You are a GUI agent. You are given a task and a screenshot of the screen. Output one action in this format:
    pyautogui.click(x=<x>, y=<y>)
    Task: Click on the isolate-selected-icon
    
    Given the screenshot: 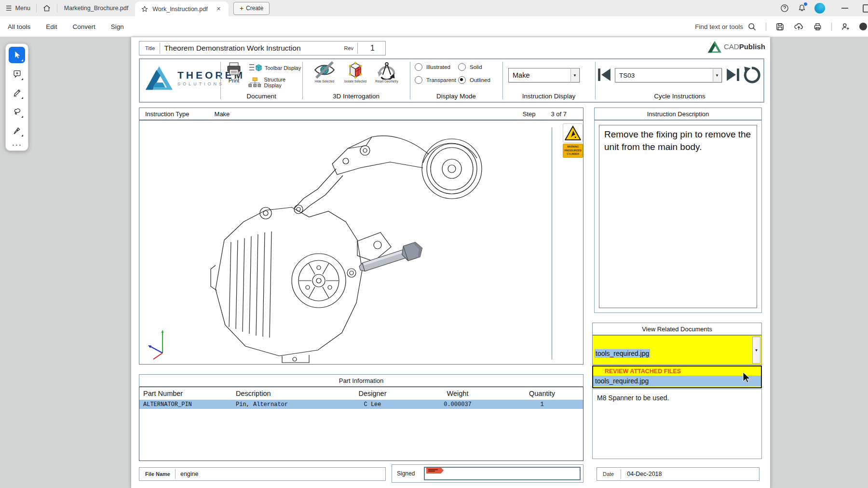 What is the action you would take?
    pyautogui.click(x=355, y=70)
    